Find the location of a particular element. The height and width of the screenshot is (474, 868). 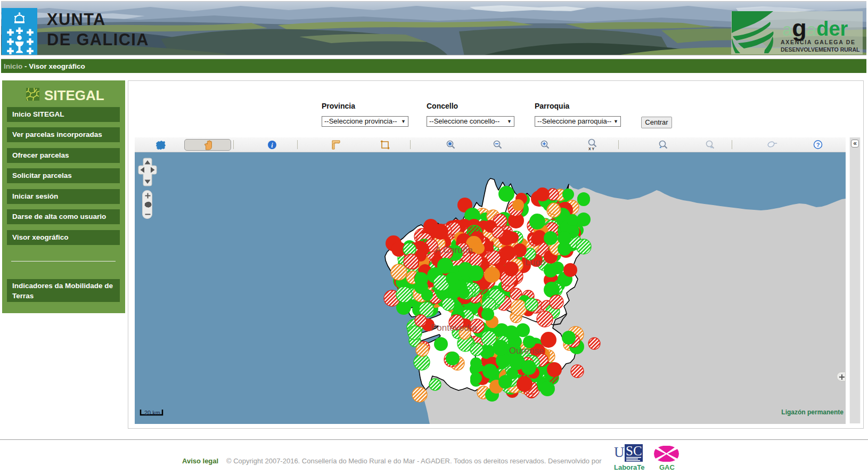

svg-text: U is located at coordinates (619, 452).